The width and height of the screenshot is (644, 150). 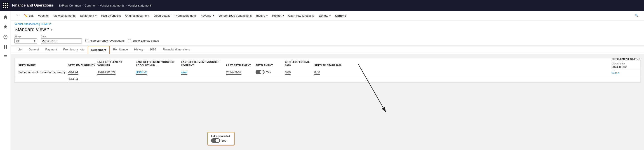 I want to click on closed-date-value: 2024-03-02, so click(x=626, y=67).